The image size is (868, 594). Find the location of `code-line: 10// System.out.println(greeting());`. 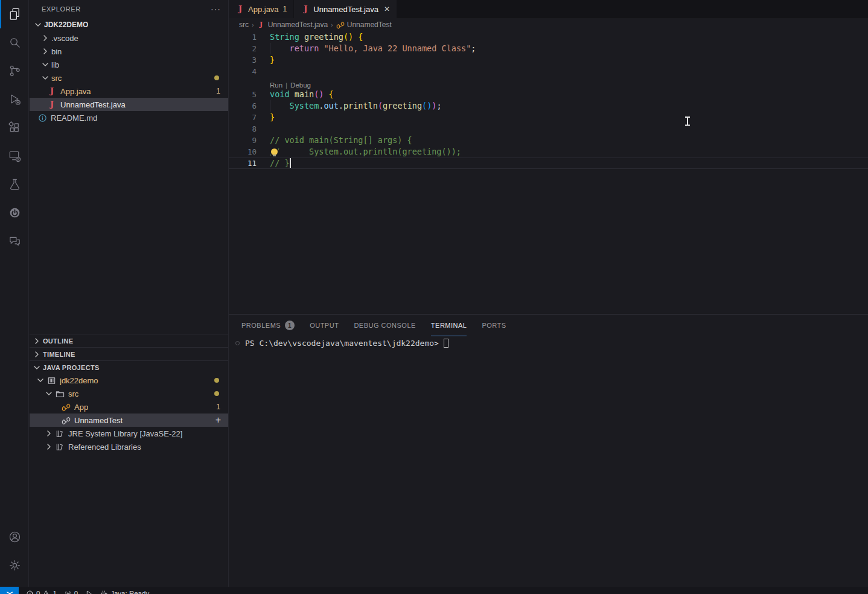

code-line: 10// System.out.println(greeting()); is located at coordinates (548, 152).